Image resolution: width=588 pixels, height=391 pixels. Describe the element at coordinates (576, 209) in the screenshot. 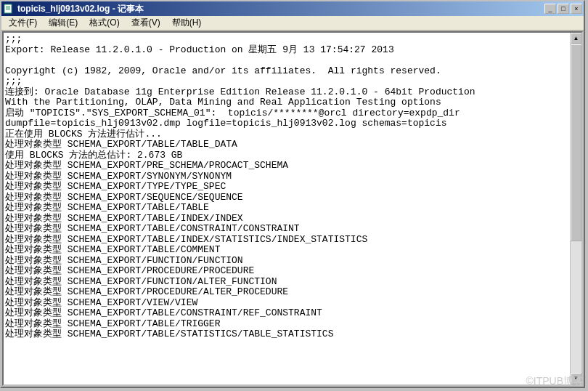

I see `scroll-track` at that location.